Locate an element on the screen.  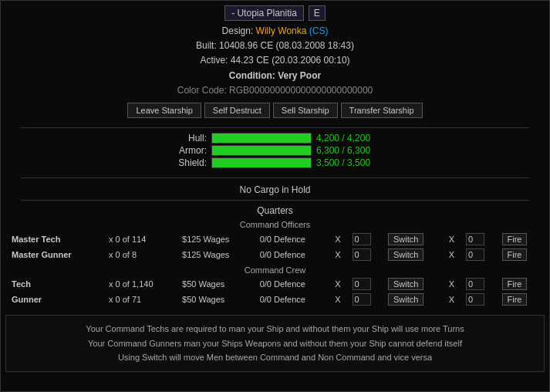
hull-label: Hull: is located at coordinates (185, 138).